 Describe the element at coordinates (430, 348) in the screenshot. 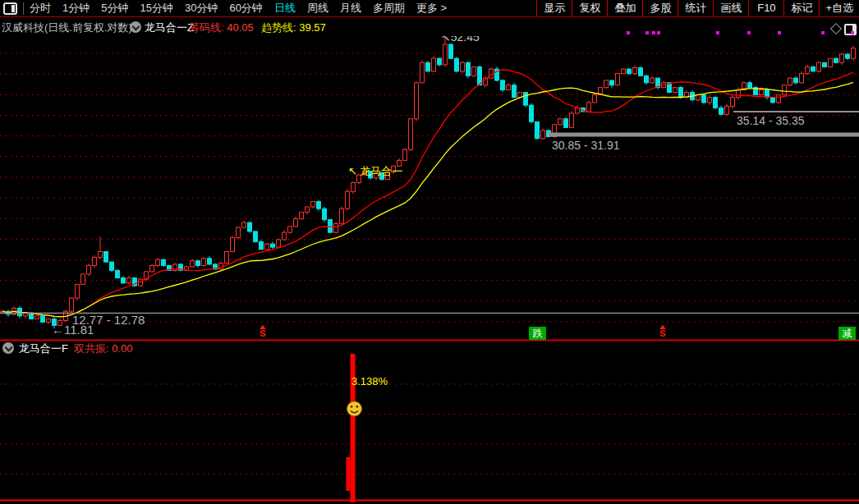

I see `sub-panel-header: 龙马合一F 双共振: 0.00` at that location.